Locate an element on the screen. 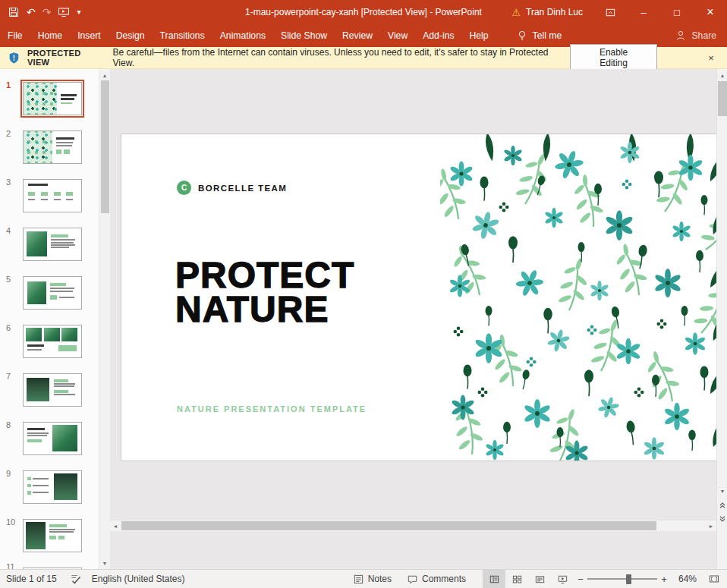 This screenshot has height=588, width=727. tab-transitions: Transitions is located at coordinates (182, 36).